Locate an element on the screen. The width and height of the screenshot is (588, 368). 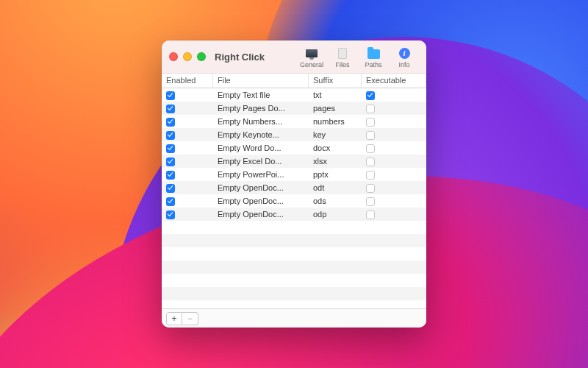
file-icon is located at coordinates (343, 53).